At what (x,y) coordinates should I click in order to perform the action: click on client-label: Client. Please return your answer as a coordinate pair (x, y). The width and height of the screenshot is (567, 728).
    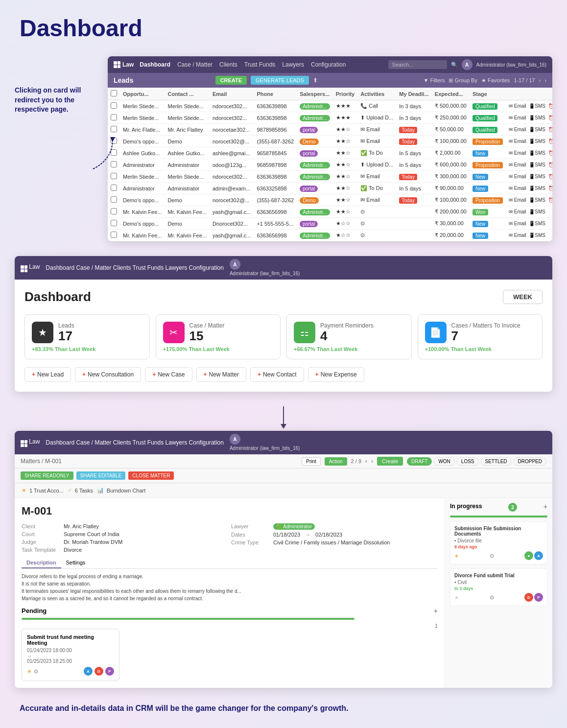
    Looking at the image, I should click on (41, 526).